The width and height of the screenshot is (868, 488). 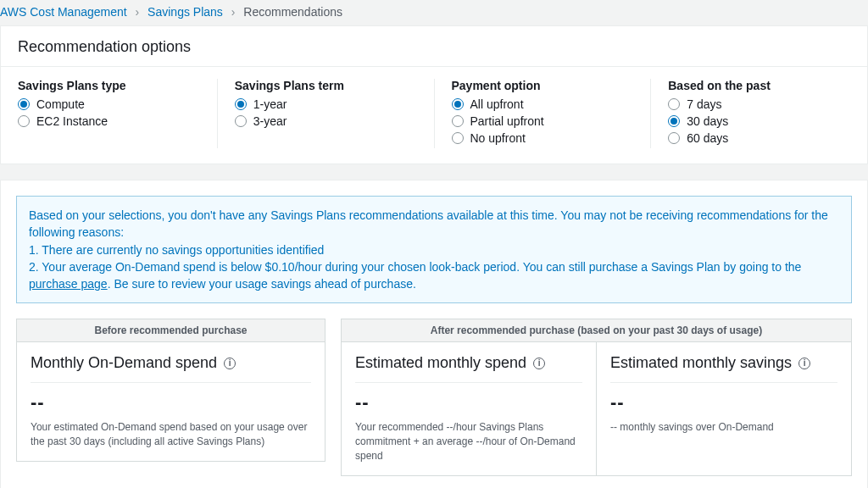 I want to click on radio-ec2-instance: EC2 Instance, so click(x=108, y=121).